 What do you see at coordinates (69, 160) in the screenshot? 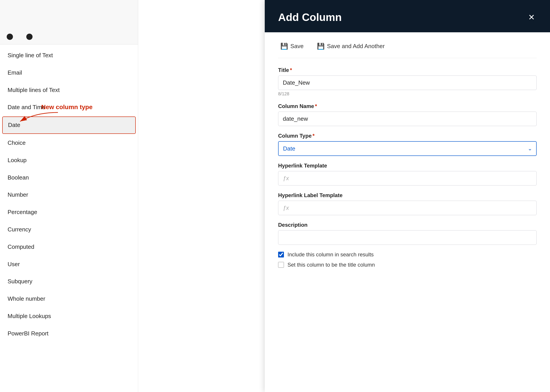
I see `type-lookup: Lookup` at bounding box center [69, 160].